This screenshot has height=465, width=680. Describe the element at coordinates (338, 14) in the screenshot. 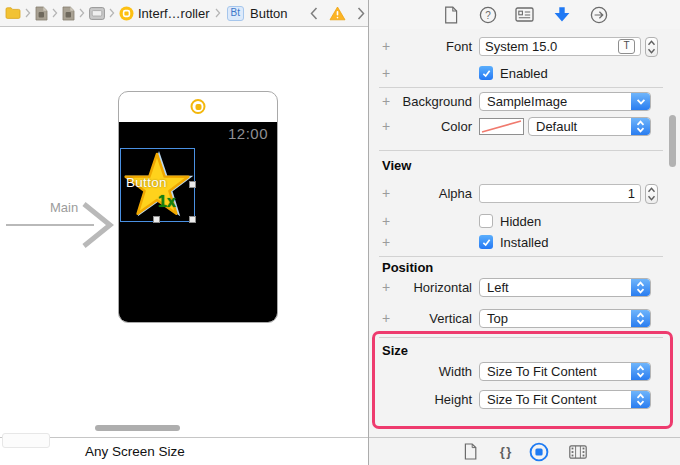

I see `warning-icon` at that location.